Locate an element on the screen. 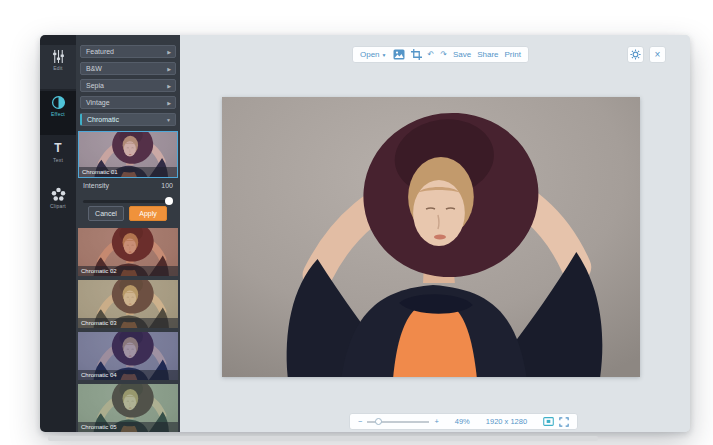 Image resolution: width=713 pixels, height=445 pixels. category-label: Vintage is located at coordinates (98, 102).